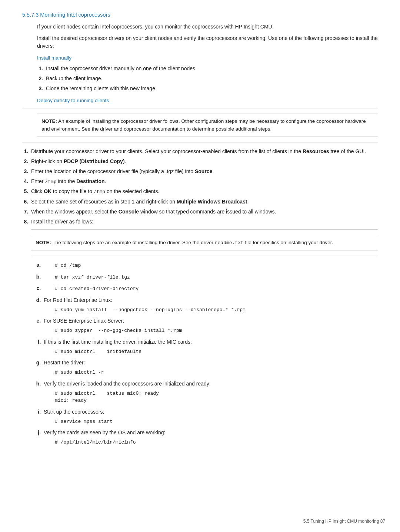 This screenshot has height=532, width=400. Describe the element at coordinates (216, 442) in the screenshot. I see `alpha-j-code: # /opt/intel/mic/bin/micinfo` at that location.